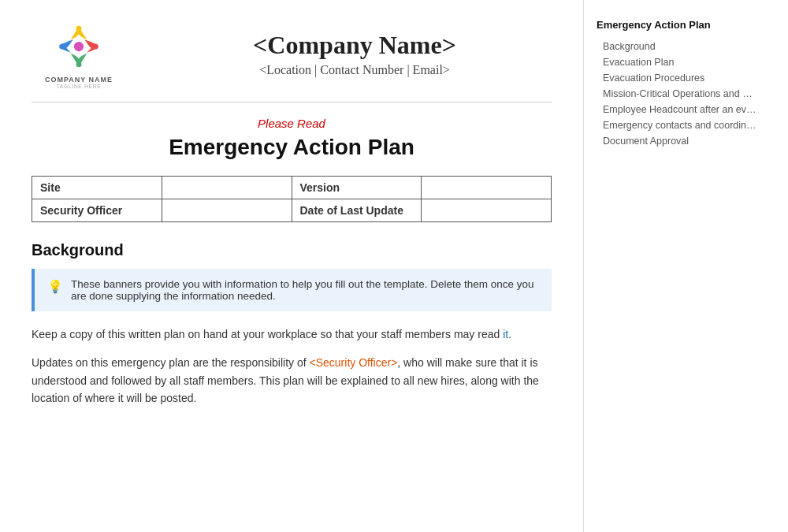  Describe the element at coordinates (678, 110) in the screenshot. I see `toc-item-employee-headcount: Employee Headcount after an evacua...` at that location.